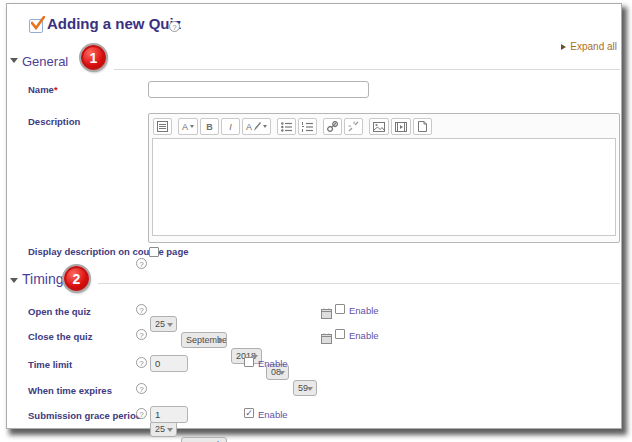 The width and height of the screenshot is (632, 442). What do you see at coordinates (114, 24) in the screenshot?
I see `page-title: Adding a new Quiz` at bounding box center [114, 24].